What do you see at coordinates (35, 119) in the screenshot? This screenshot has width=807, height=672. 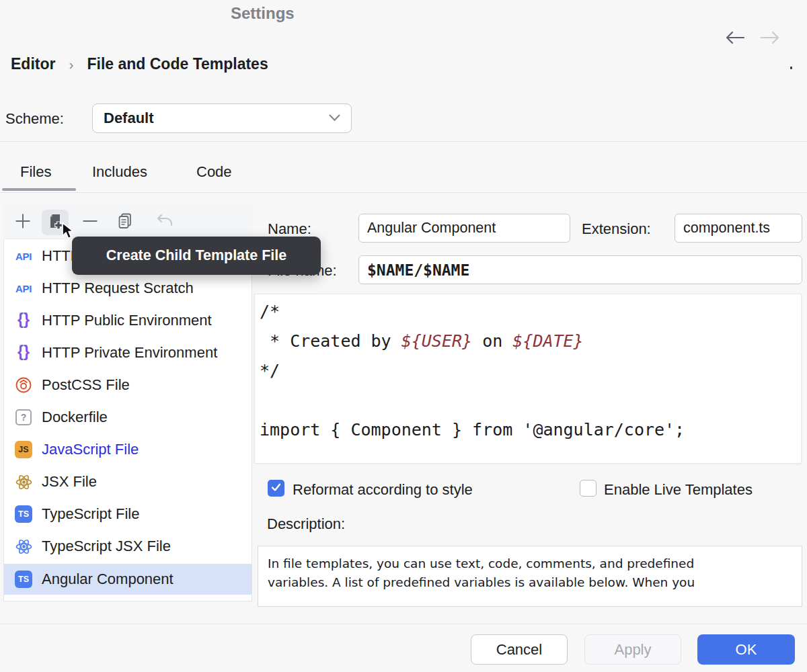 I see `scheme-label: Scheme:` at bounding box center [35, 119].